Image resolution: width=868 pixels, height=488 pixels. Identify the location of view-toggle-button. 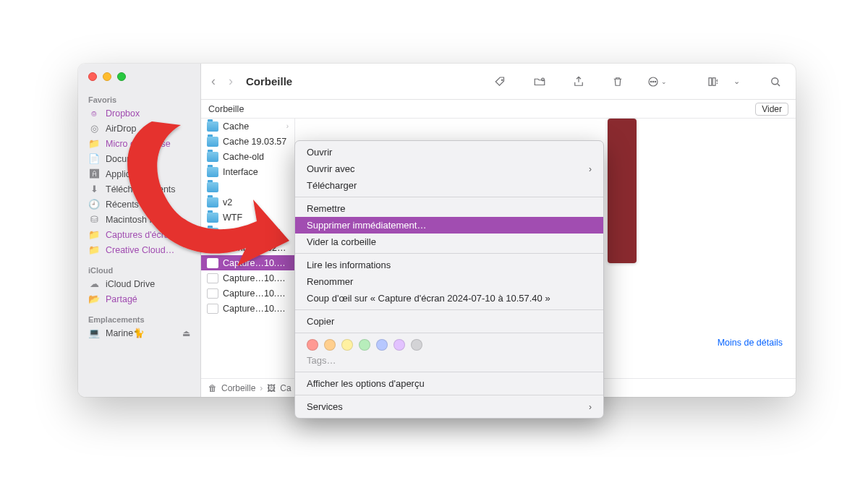
(713, 82).